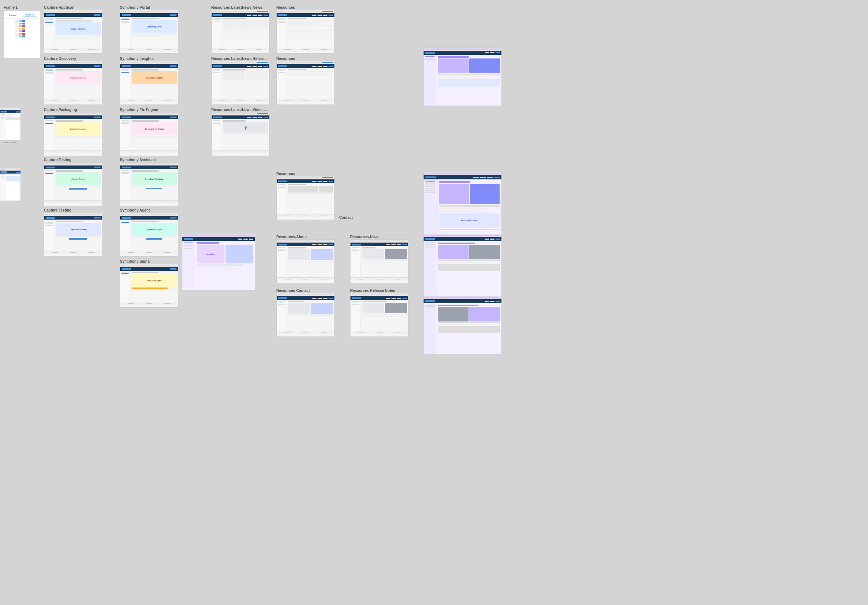 This screenshot has width=868, height=605. Describe the element at coordinates (17, 29) in the screenshot. I see `swatch-yellow-light` at that location.